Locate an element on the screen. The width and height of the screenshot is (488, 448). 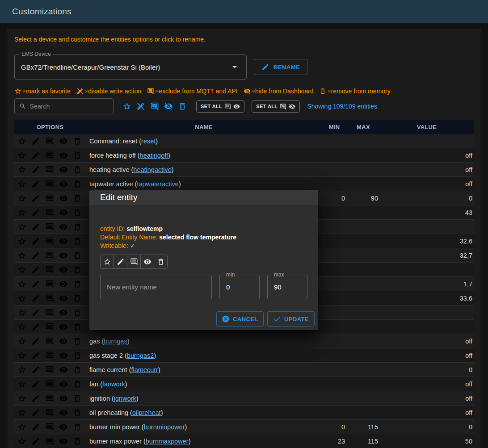
min-input is located at coordinates (240, 287).